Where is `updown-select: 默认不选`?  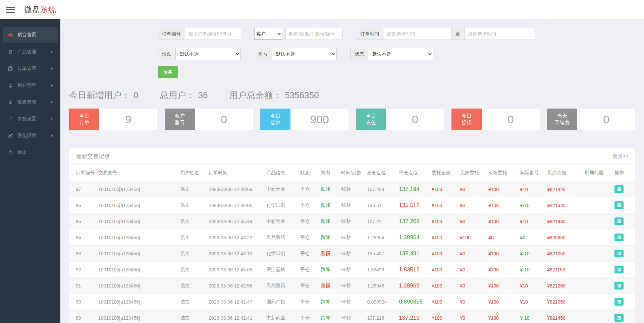
updown-select: 默认不选 is located at coordinates (208, 54).